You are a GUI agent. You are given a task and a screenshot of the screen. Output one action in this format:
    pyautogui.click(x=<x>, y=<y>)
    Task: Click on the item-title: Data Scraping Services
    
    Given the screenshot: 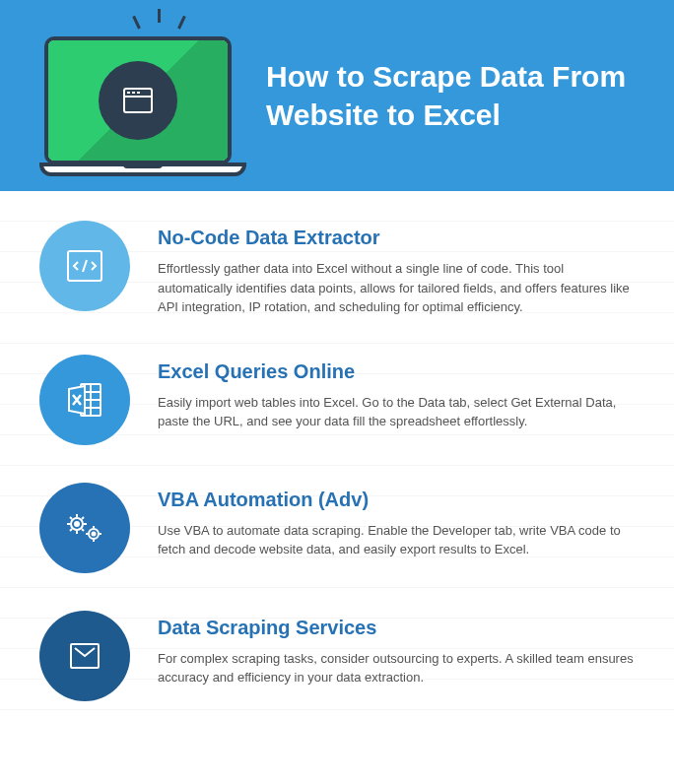 What is the action you would take?
    pyautogui.click(x=396, y=628)
    